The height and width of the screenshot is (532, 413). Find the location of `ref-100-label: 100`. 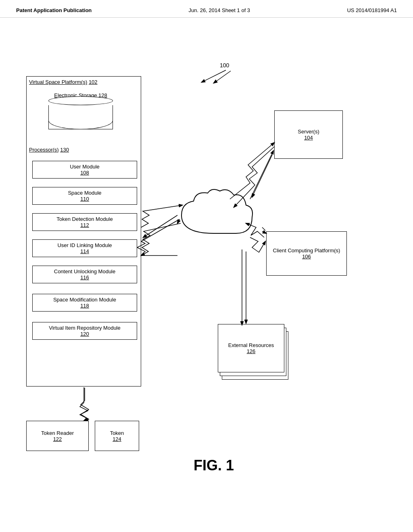

ref-100-label: 100 is located at coordinates (224, 65).